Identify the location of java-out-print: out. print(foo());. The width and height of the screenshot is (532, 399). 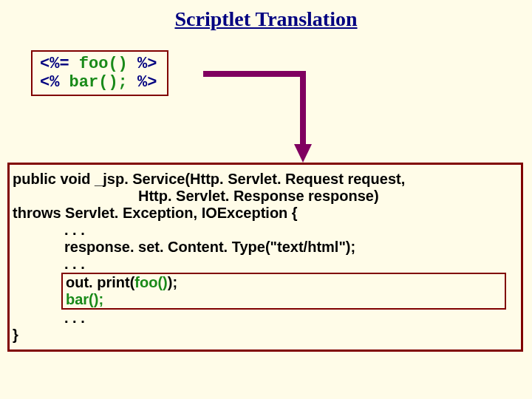
(284, 282).